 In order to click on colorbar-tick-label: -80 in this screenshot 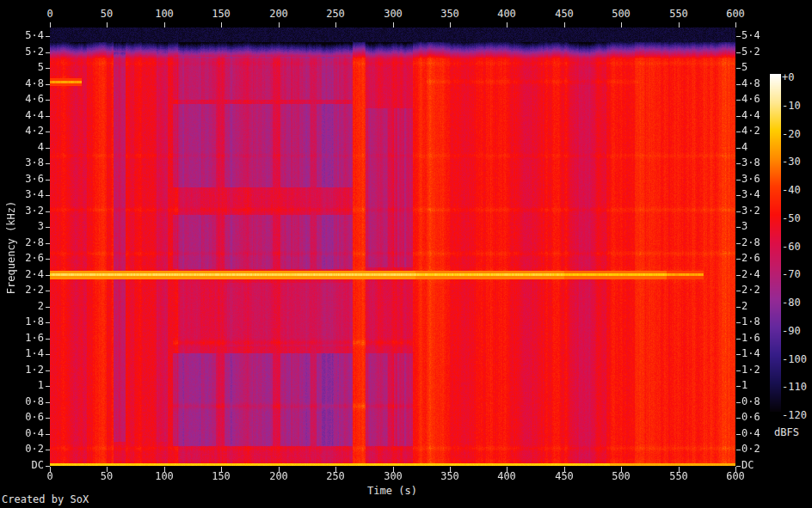, I will do `click(791, 303)`.